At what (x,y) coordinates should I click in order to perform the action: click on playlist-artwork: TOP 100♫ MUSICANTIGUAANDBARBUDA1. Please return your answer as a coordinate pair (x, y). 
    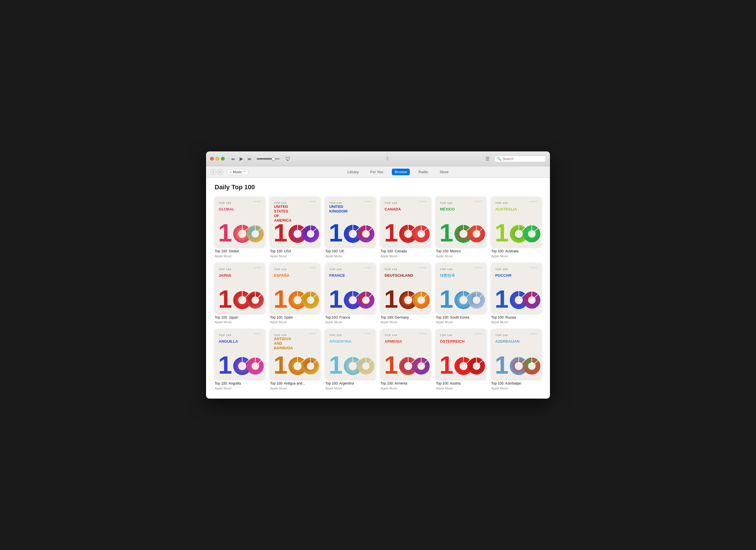
    Looking at the image, I should click on (295, 354).